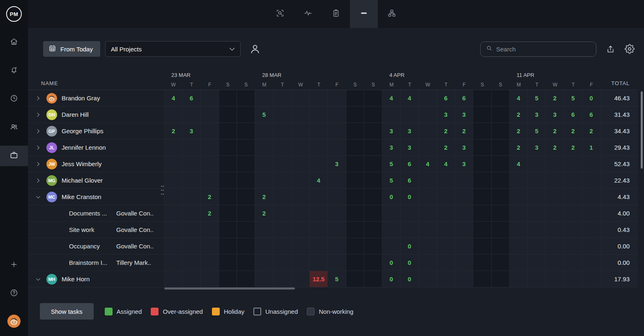 The width and height of the screenshot is (644, 336). Describe the element at coordinates (591, 148) in the screenshot. I see `allocation-cell: 1` at that location.